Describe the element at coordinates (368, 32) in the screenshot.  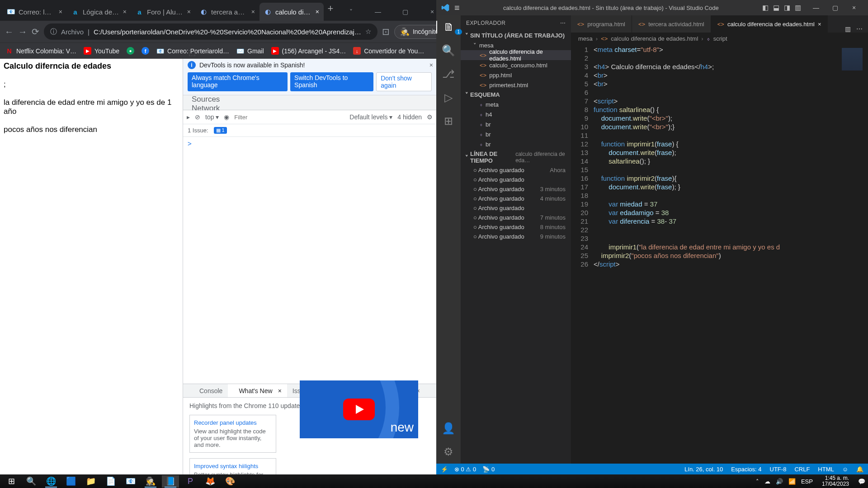
I see `star-icon: ☆` at that location.